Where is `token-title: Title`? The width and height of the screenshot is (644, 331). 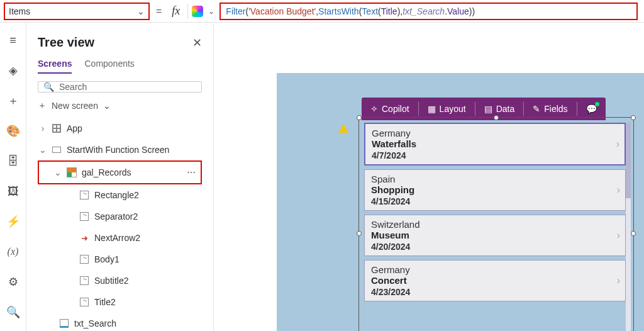 token-title: Title is located at coordinates (389, 11).